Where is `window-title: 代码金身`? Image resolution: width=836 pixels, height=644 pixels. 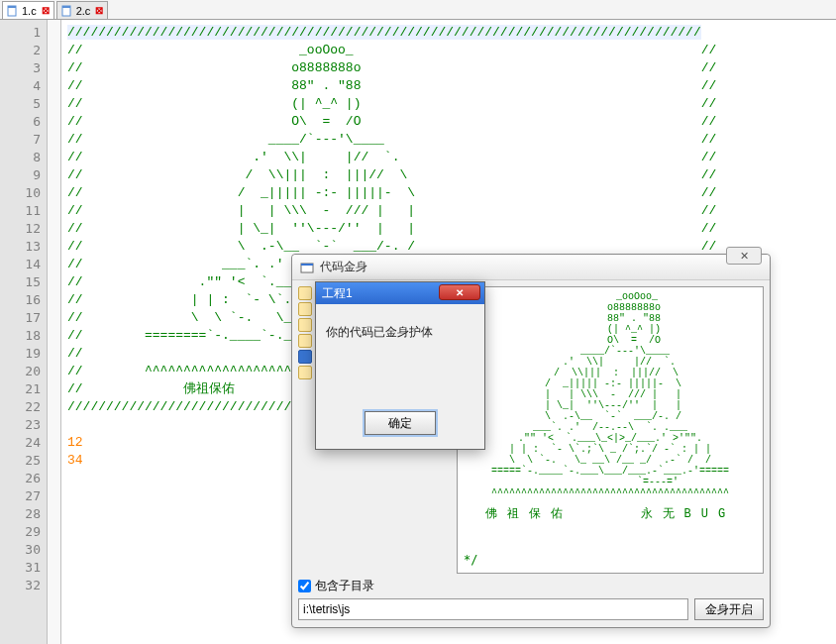
window-title: 代码金身 is located at coordinates (344, 268).